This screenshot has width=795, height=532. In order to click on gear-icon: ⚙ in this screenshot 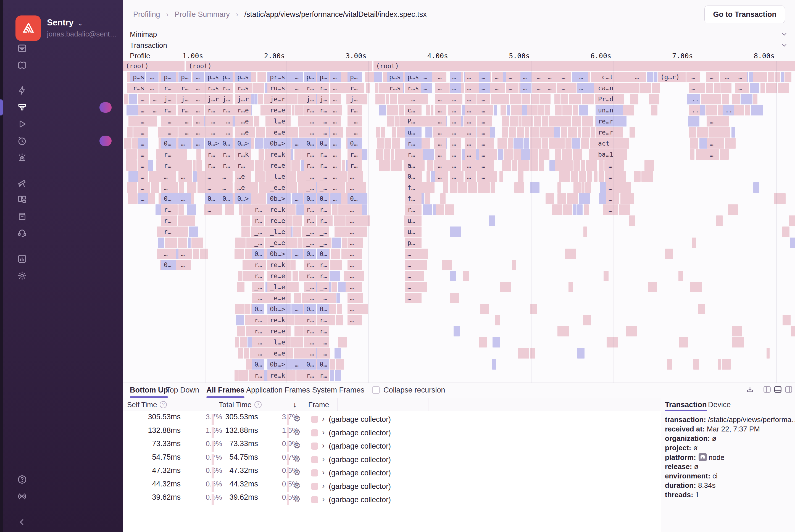, I will do `click(297, 419)`.